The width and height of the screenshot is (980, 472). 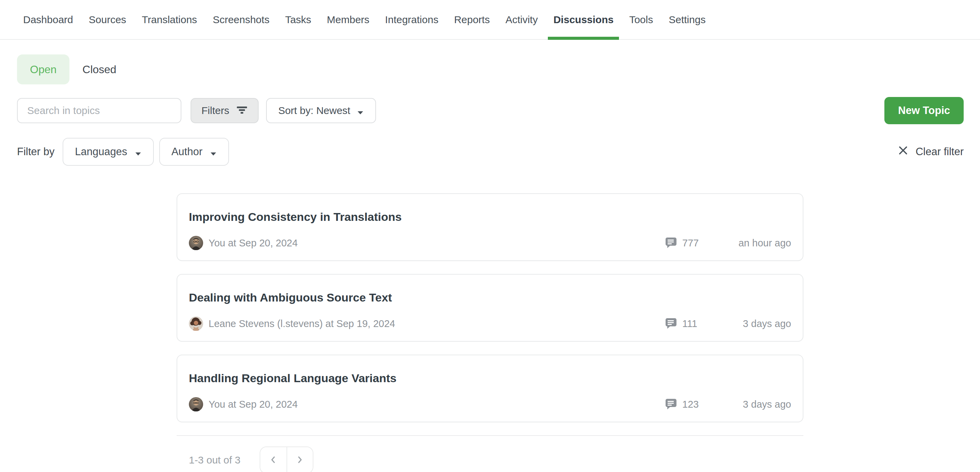 I want to click on nav-item-reports: Reports, so click(x=472, y=20).